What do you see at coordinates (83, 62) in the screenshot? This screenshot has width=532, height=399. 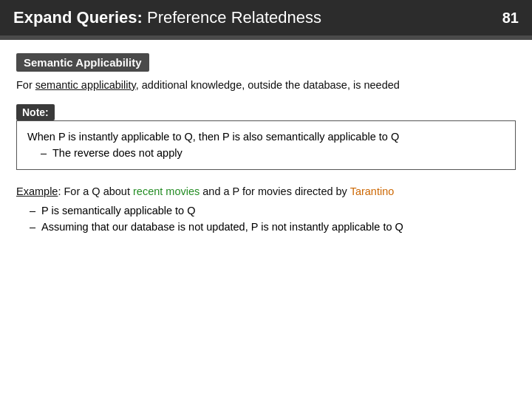 I see `semantic-applicability-label: Semantic Applicability` at bounding box center [83, 62].